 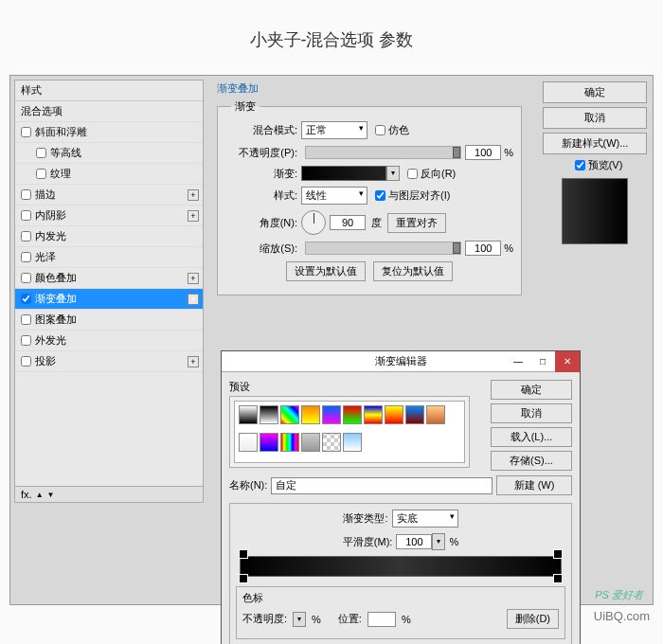 What do you see at coordinates (534, 485) in the screenshot?
I see `new-gradient-button: 新建 (W)` at bounding box center [534, 485].